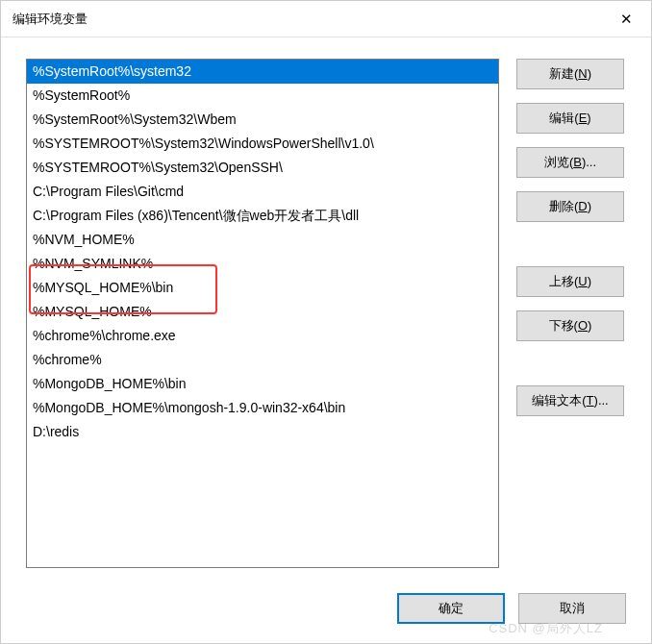 The height and width of the screenshot is (644, 652). I want to click on list-item: %SystemRoot%, so click(263, 96).